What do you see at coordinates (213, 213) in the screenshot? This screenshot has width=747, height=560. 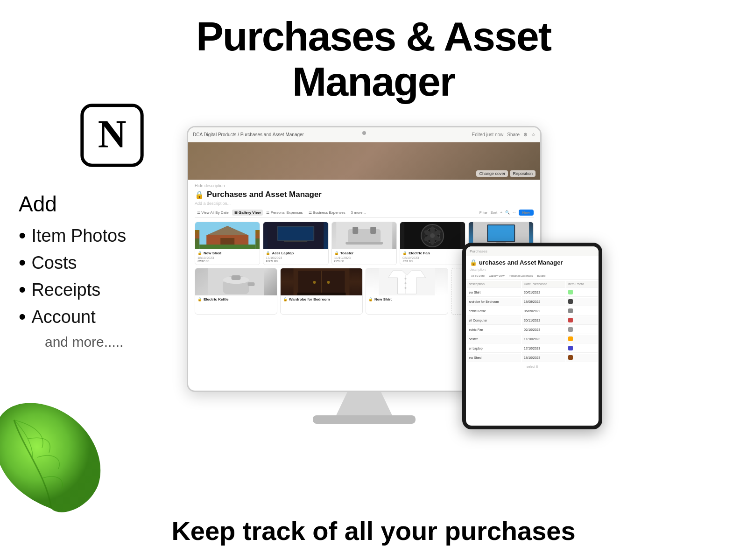 I see `tab-view-all: ☰ View All By Date` at bounding box center [213, 213].